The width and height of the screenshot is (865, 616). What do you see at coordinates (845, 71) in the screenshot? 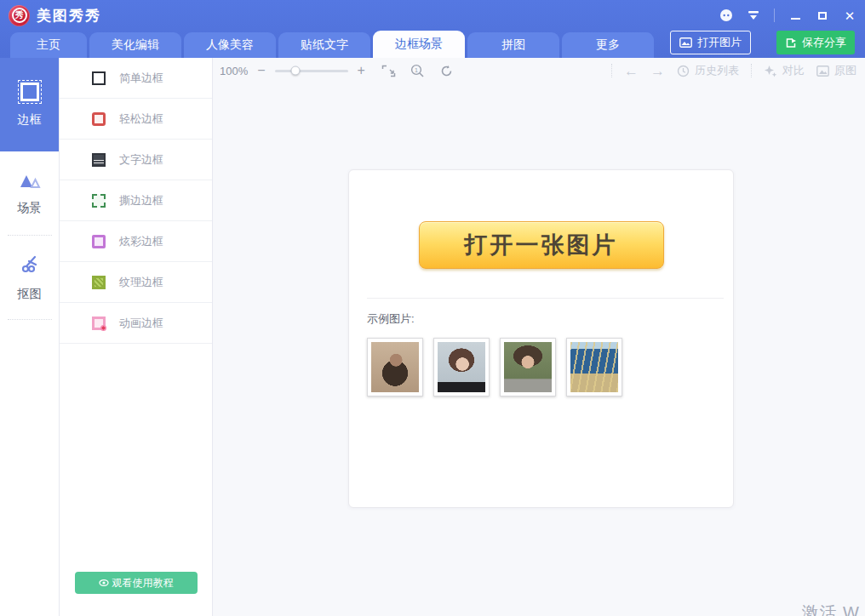
I see `original-label: 原图` at bounding box center [845, 71].